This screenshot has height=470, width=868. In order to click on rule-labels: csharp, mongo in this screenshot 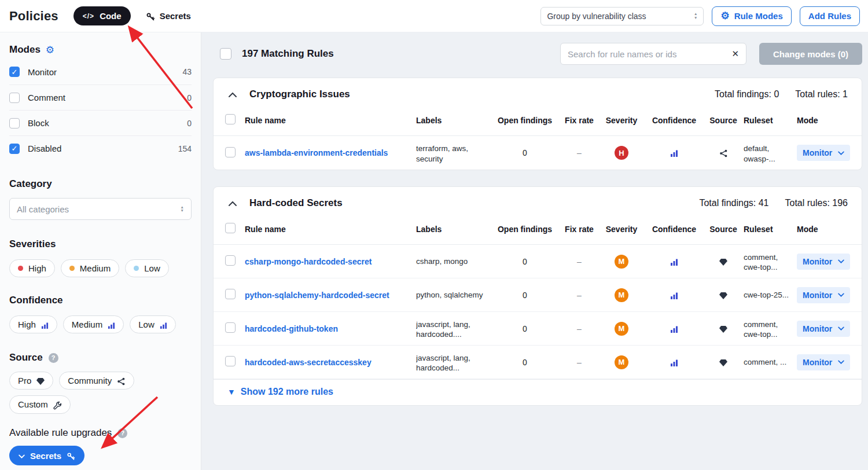, I will do `click(454, 262)`.